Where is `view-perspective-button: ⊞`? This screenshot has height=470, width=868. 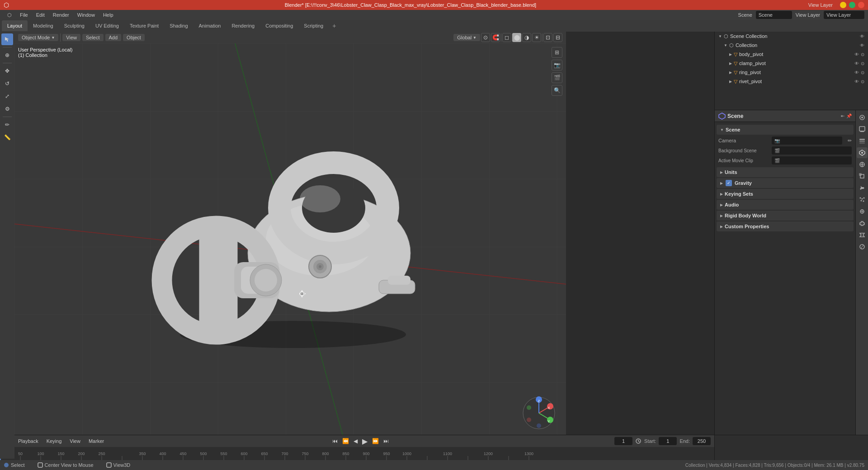 view-perspective-button: ⊞ is located at coordinates (557, 52).